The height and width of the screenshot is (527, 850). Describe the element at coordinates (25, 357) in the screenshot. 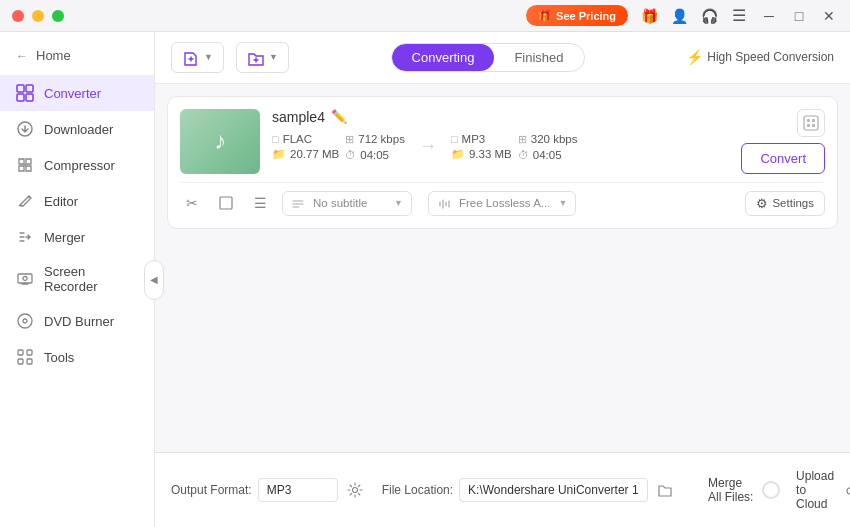

I see `tools-icon` at that location.